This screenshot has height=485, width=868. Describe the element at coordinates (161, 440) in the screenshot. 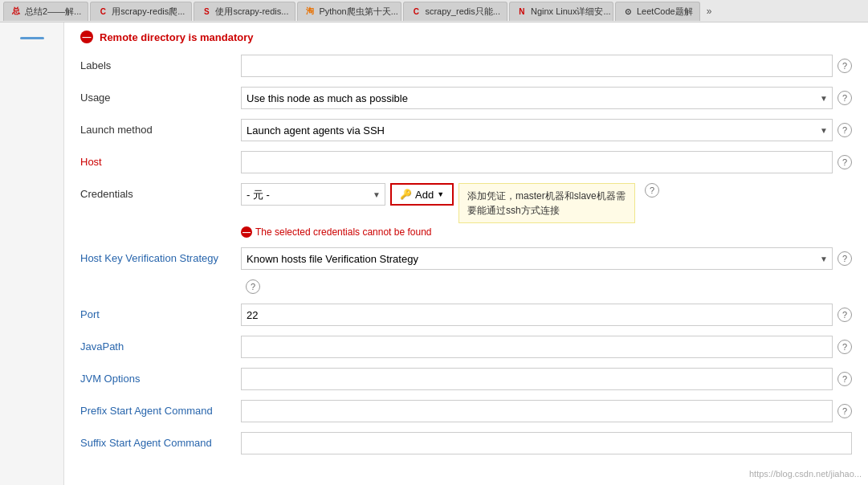

I see `suffix-label: Suffix Start Agent Command` at that location.